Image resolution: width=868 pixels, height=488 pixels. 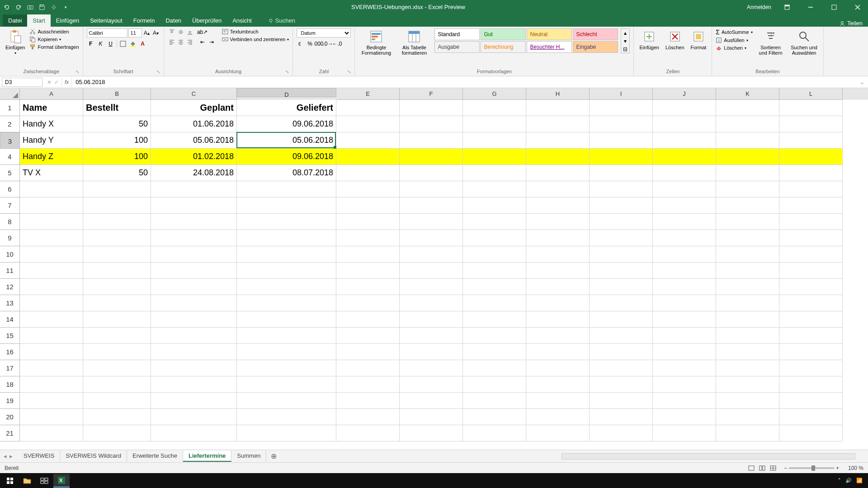 What do you see at coordinates (52, 141) in the screenshot?
I see `cell: Handy Y` at bounding box center [52, 141].